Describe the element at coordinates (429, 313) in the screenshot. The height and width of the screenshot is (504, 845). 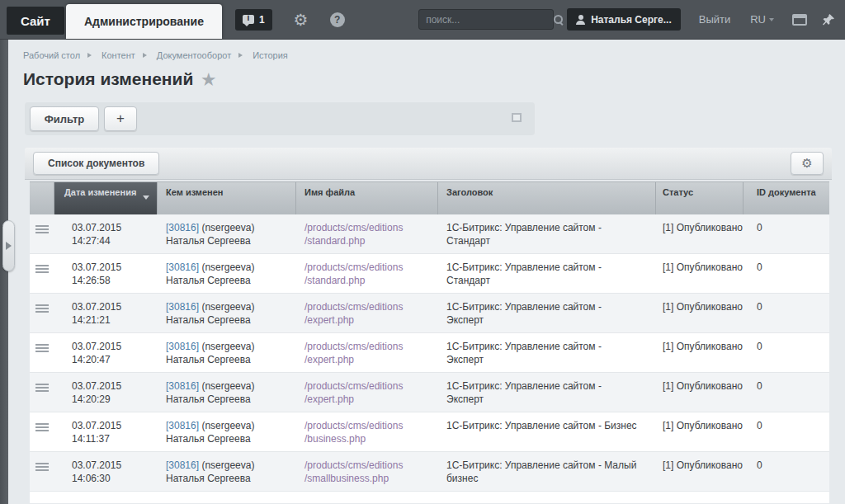
I see `table-row: 03.07.2015 14:21:21 [30816] (nsergeeva) …` at that location.